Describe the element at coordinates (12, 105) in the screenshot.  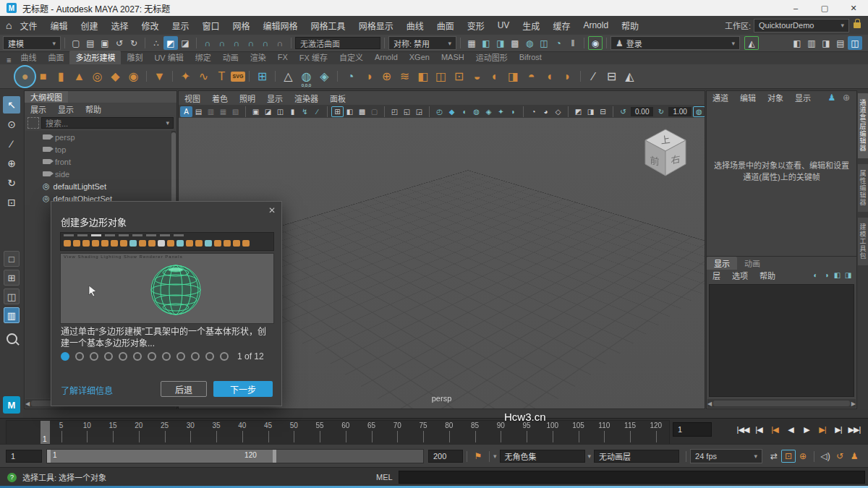
I see `select-tool: ↖` at that location.